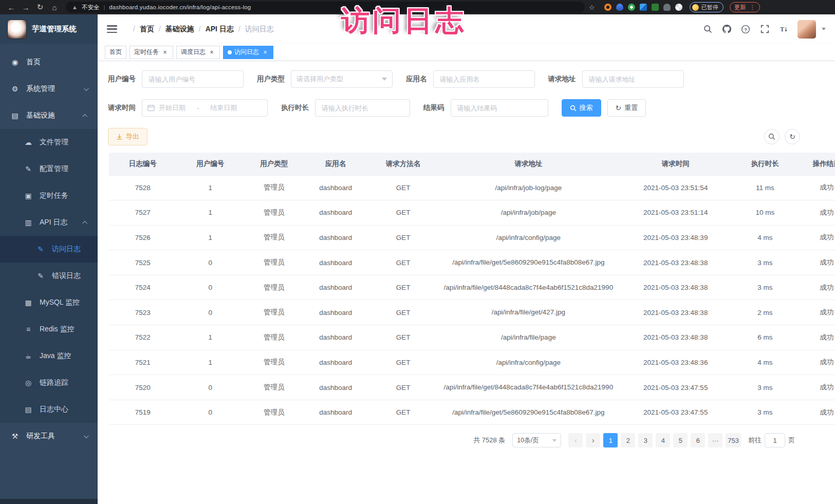 Image resolution: width=835 pixels, height=504 pixels. What do you see at coordinates (49, 222) in the screenshot?
I see `sidebar-menu-item: ▥ API 日志` at bounding box center [49, 222].